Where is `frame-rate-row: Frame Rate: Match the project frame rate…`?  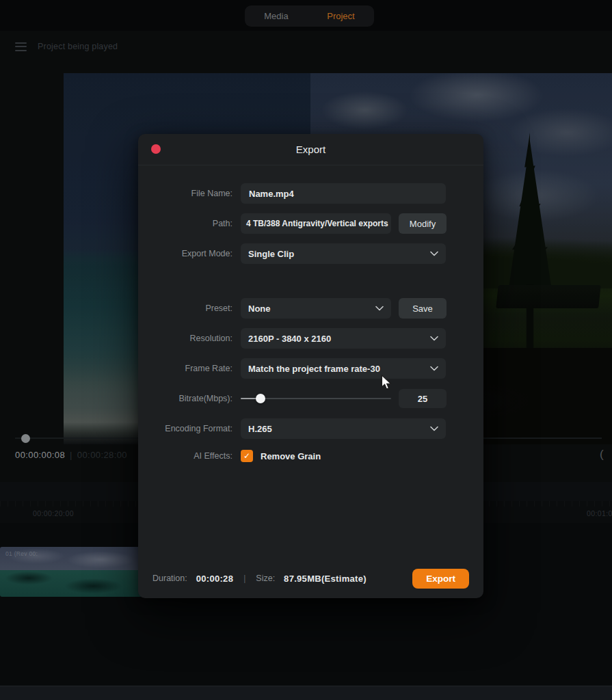 frame-rate-row: Frame Rate: Match the project frame rate… is located at coordinates (315, 368).